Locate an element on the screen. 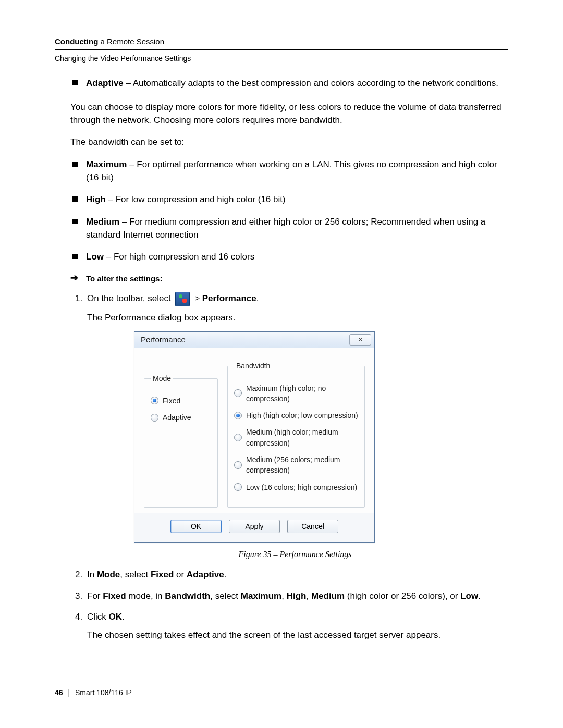  mode-option-fixed: Fixed is located at coordinates (181, 401).